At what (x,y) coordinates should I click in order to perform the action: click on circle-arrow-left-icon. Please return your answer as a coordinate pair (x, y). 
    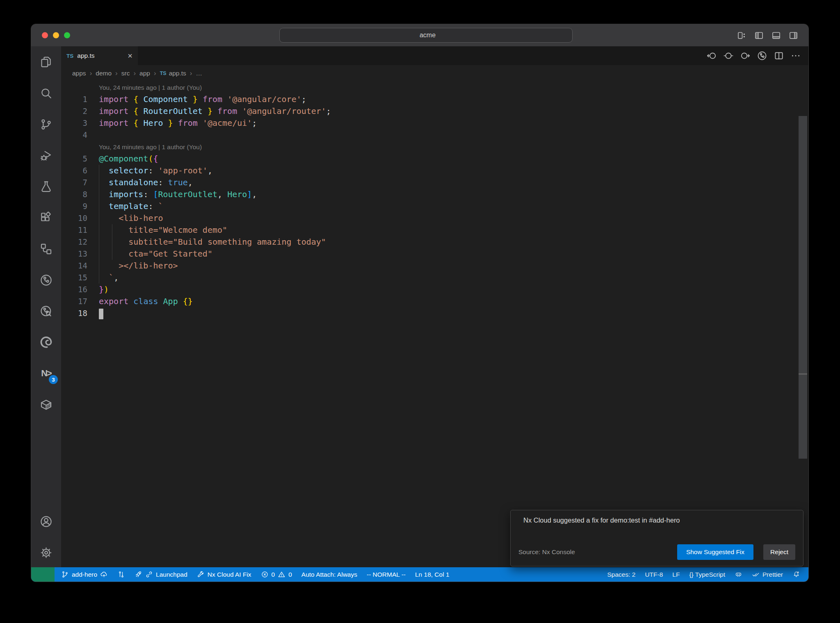
    Looking at the image, I should click on (712, 56).